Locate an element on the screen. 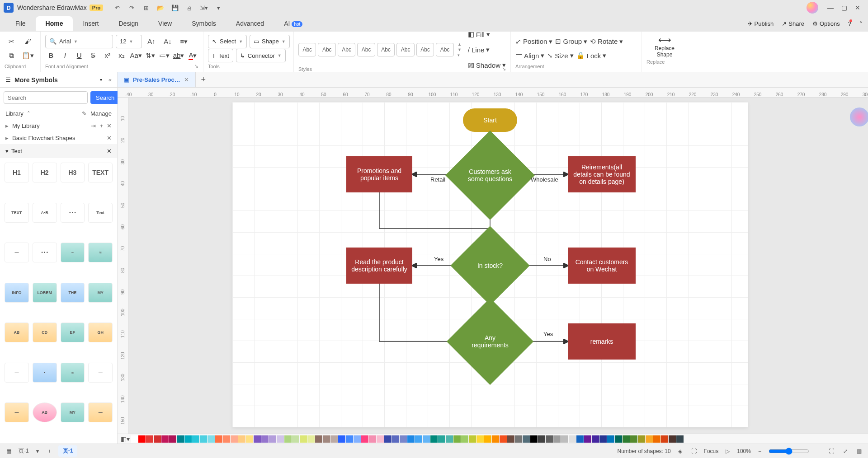  paste-icon: 📋▾ is located at coordinates (28, 56).